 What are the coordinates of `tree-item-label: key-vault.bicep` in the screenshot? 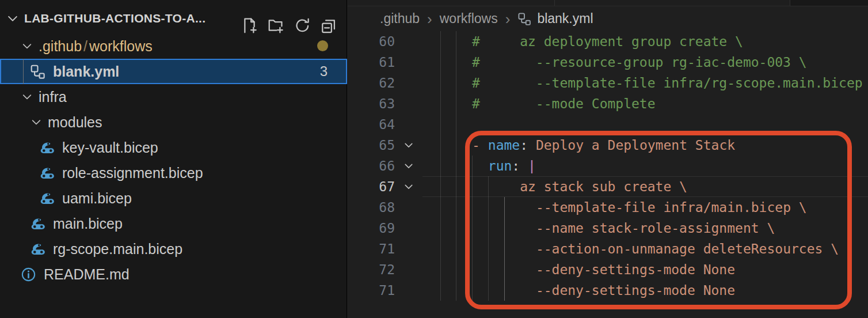 It's located at (111, 147).